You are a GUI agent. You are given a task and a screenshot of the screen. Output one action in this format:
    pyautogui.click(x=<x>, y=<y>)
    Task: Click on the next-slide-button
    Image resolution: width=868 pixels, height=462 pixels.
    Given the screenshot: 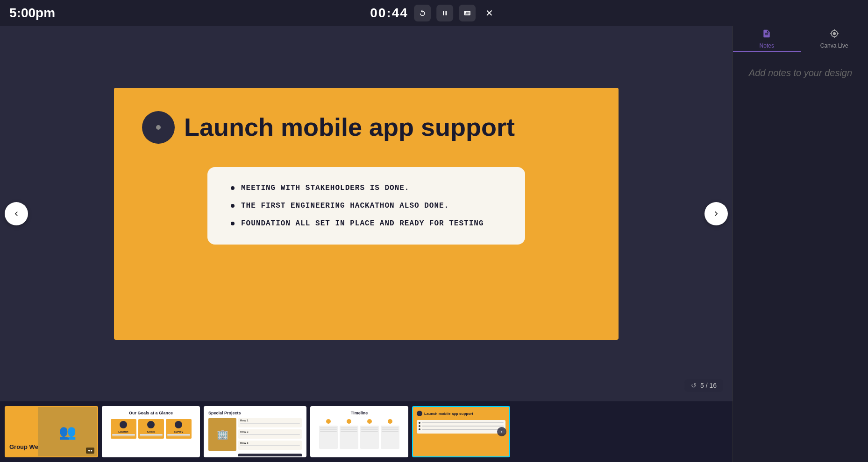 What is the action you would take?
    pyautogui.click(x=716, y=214)
    